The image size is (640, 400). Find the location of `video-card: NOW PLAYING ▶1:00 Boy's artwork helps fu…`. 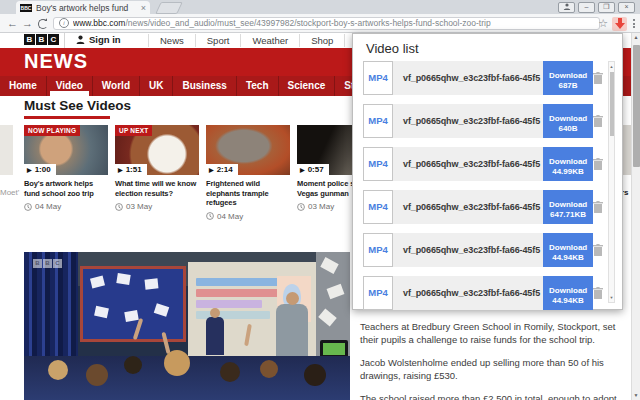

video-card: NOW PLAYING ▶1:00 Boy's artwork helps fu… is located at coordinates (66, 168).